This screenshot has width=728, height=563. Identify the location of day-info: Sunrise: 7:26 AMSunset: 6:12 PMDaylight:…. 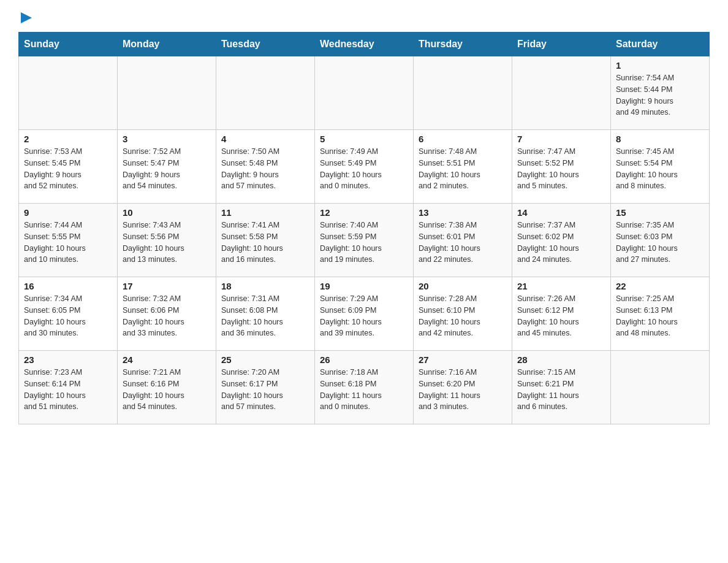
(561, 316).